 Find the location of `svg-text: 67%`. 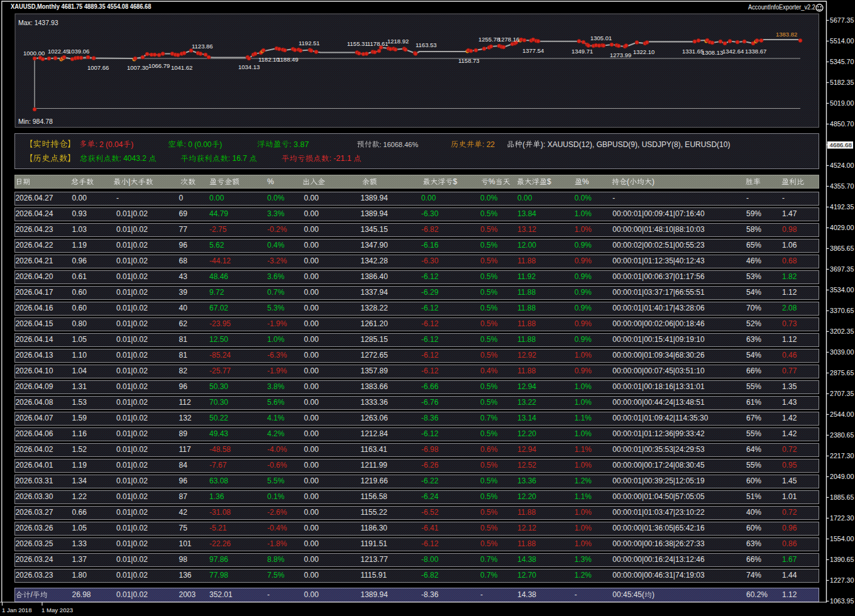

svg-text: 67% is located at coordinates (754, 418).